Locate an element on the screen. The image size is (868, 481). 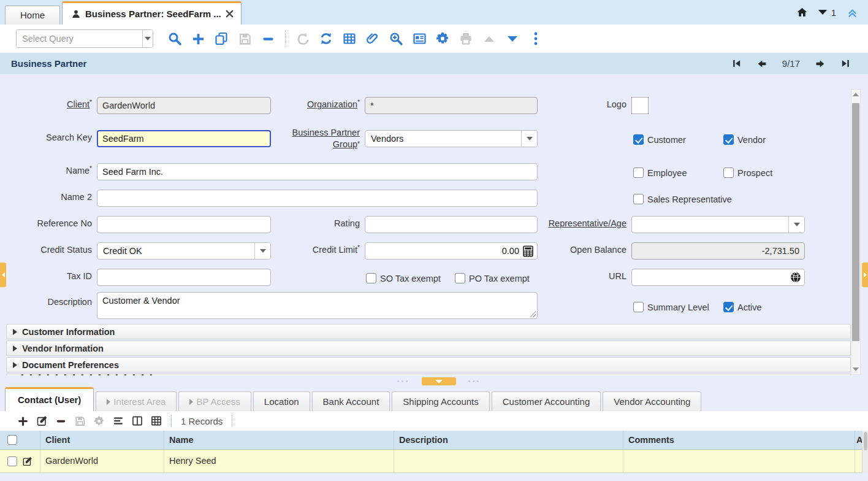
print-button is located at coordinates (466, 39).